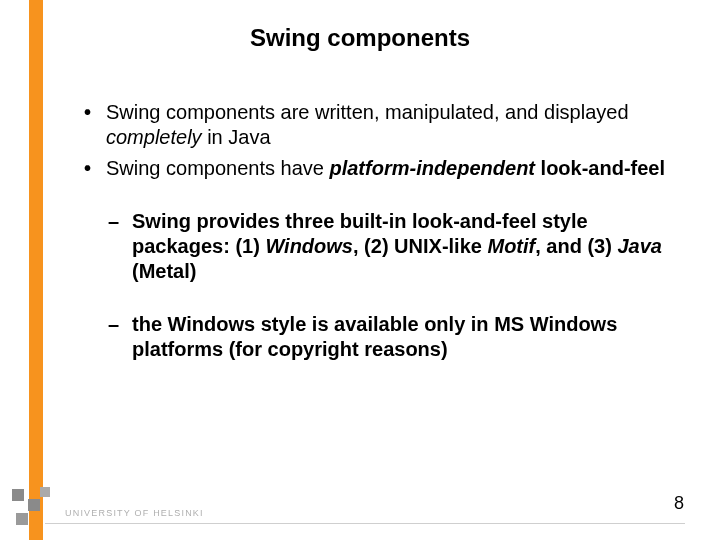 The image size is (720, 540). What do you see at coordinates (420, 246) in the screenshot?
I see `sub-1-t2: , (2) UNIX-like` at bounding box center [420, 246].